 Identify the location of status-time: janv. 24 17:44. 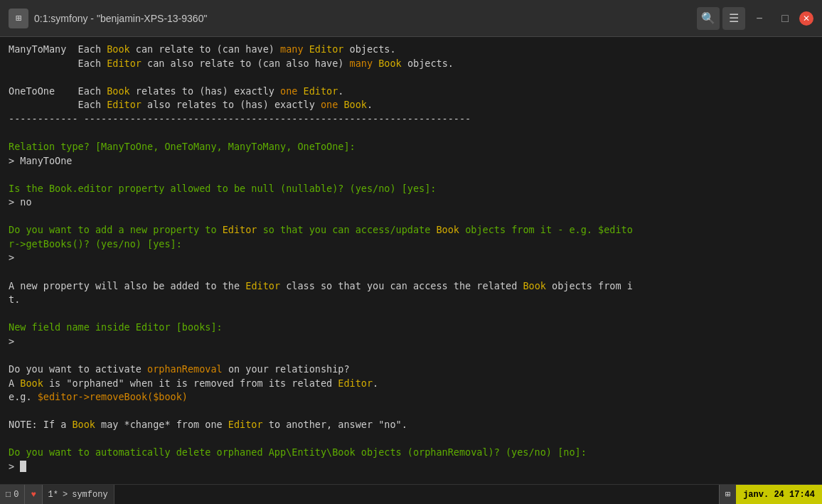
(779, 495).